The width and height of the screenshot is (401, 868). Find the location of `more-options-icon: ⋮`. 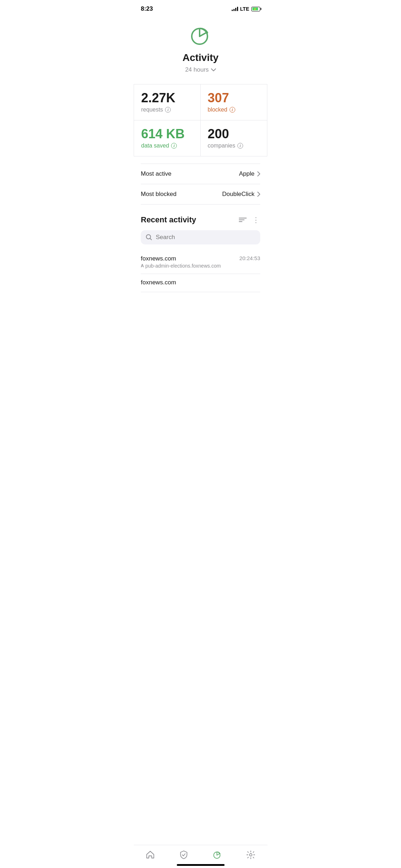

more-options-icon: ⋮ is located at coordinates (256, 220).